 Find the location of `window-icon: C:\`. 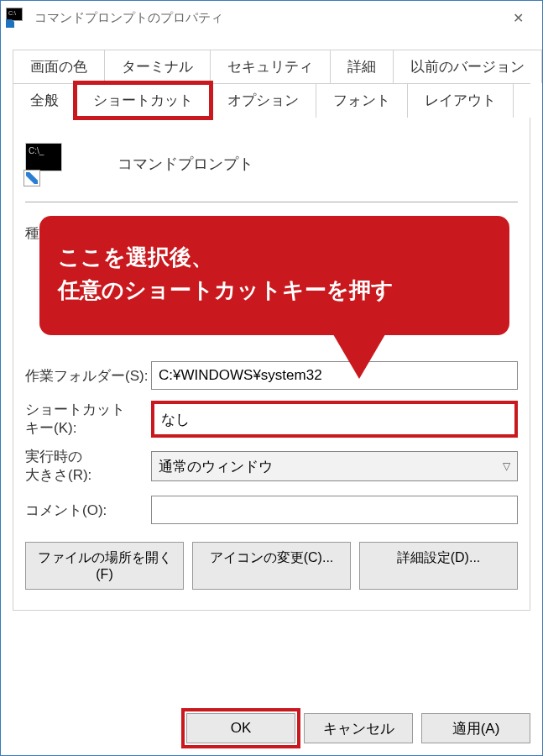

window-icon: C:\ is located at coordinates (16, 18).